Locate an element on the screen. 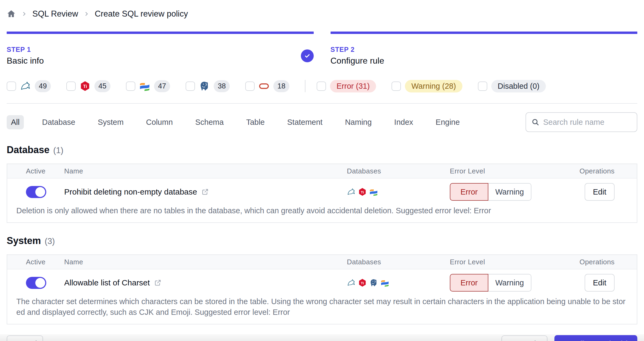 The width and height of the screenshot is (644, 341). tab-all: All is located at coordinates (15, 122).